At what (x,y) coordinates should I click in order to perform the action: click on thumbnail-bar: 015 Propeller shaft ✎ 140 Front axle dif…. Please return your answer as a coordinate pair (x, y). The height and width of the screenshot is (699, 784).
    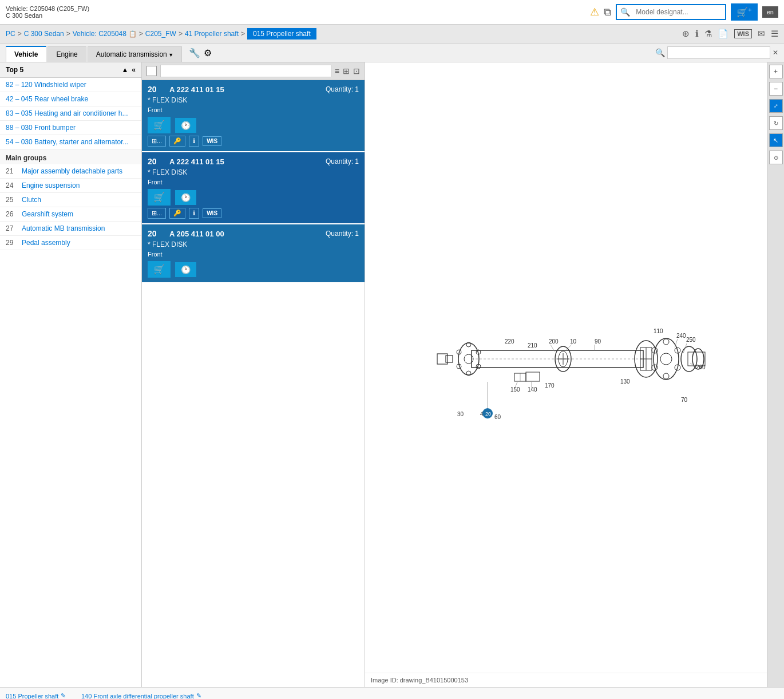
    Looking at the image, I should click on (392, 693).